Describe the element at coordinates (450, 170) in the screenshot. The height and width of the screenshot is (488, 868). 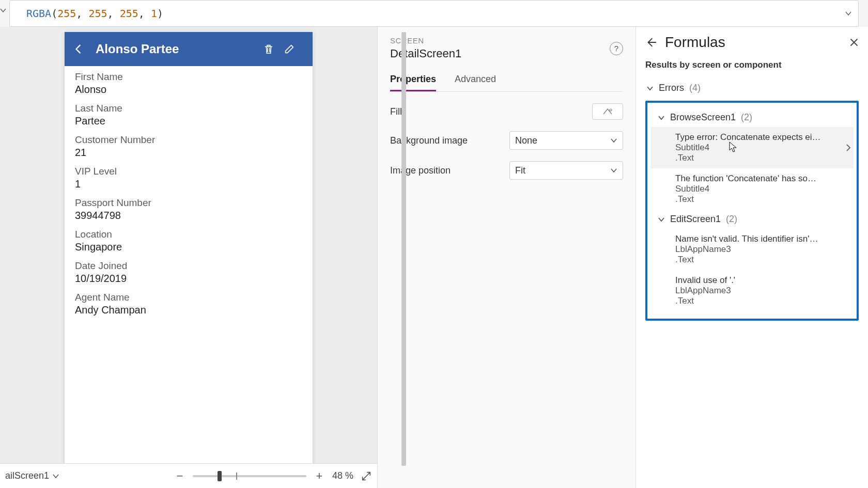
I see `prop-imgpos-label: Image position` at that location.